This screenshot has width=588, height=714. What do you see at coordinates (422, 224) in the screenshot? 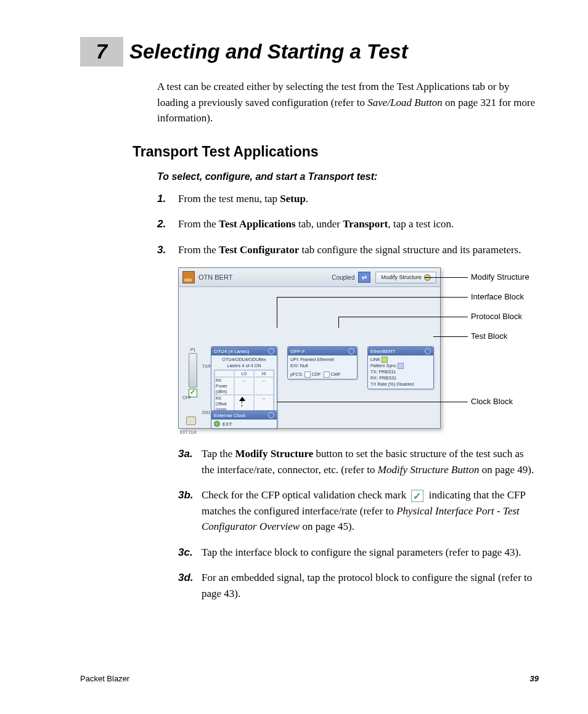
I see `step-2-post: , tap a test icon.` at bounding box center [422, 224].